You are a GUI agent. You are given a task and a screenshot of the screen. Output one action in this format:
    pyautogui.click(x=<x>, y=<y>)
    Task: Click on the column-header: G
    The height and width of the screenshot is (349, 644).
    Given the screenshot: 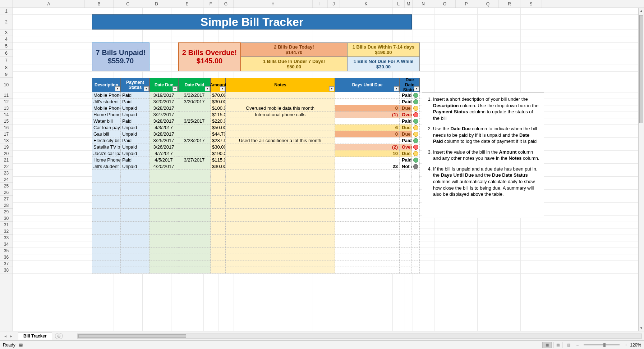 What is the action you would take?
    pyautogui.click(x=226, y=4)
    